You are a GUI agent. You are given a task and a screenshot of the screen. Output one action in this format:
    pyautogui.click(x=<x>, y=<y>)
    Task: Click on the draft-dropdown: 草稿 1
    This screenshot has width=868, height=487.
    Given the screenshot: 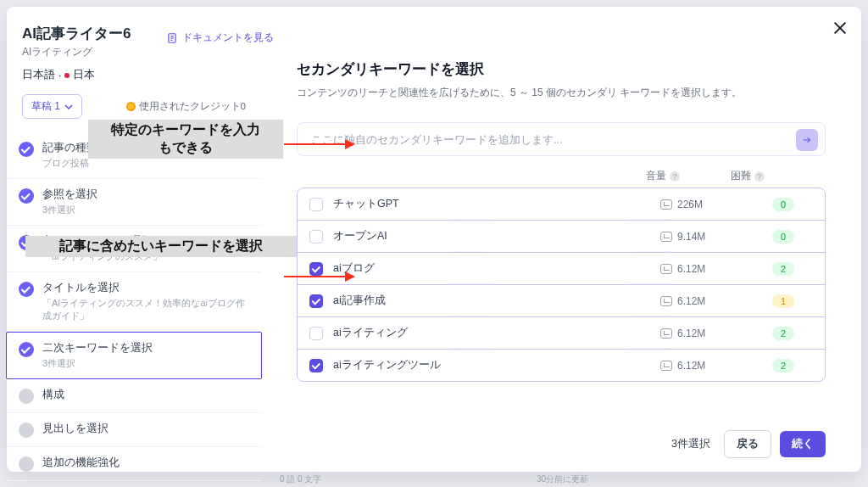 What is the action you would take?
    pyautogui.click(x=53, y=107)
    